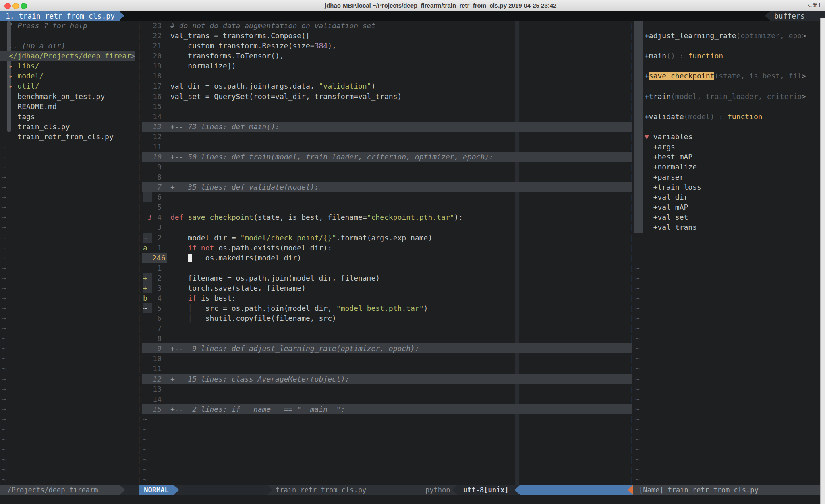 This screenshot has width=825, height=504. Describe the element at coordinates (387, 328) in the screenshot. I see `code-line: 7` at that location.